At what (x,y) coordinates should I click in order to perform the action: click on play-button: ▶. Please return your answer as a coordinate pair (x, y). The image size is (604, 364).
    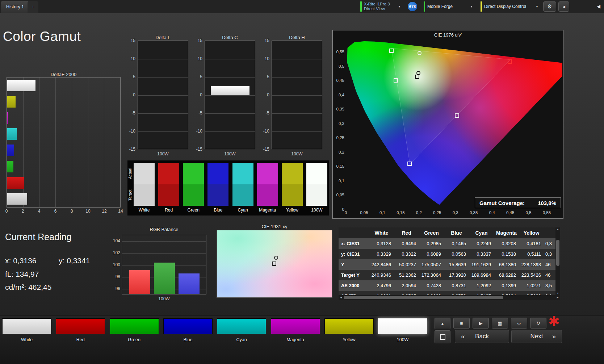
    Looking at the image, I should click on (481, 323).